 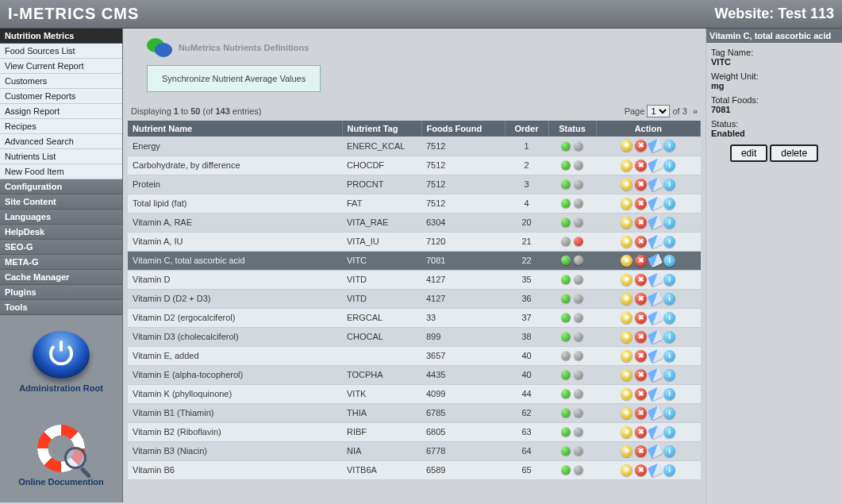 What do you see at coordinates (61, 171) in the screenshot?
I see `sidebar-item: New Food Item` at bounding box center [61, 171].